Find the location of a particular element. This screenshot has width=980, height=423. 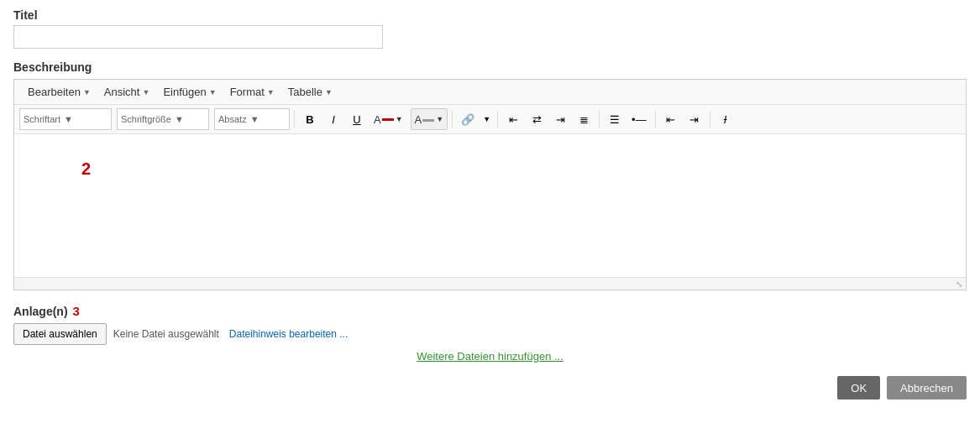

align-justify-icon: ≣ is located at coordinates (584, 119).